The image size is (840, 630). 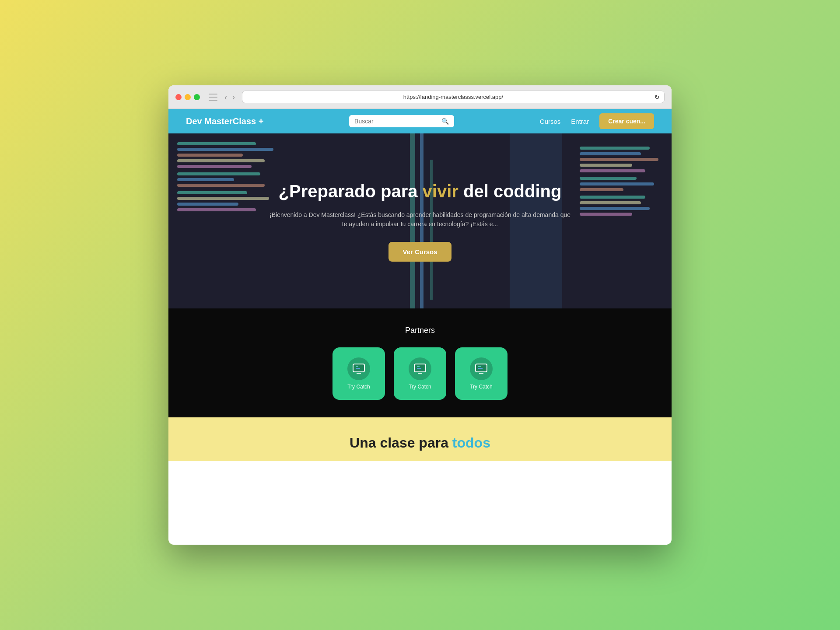 What do you see at coordinates (396, 121) in the screenshot?
I see `search-input` at bounding box center [396, 121].